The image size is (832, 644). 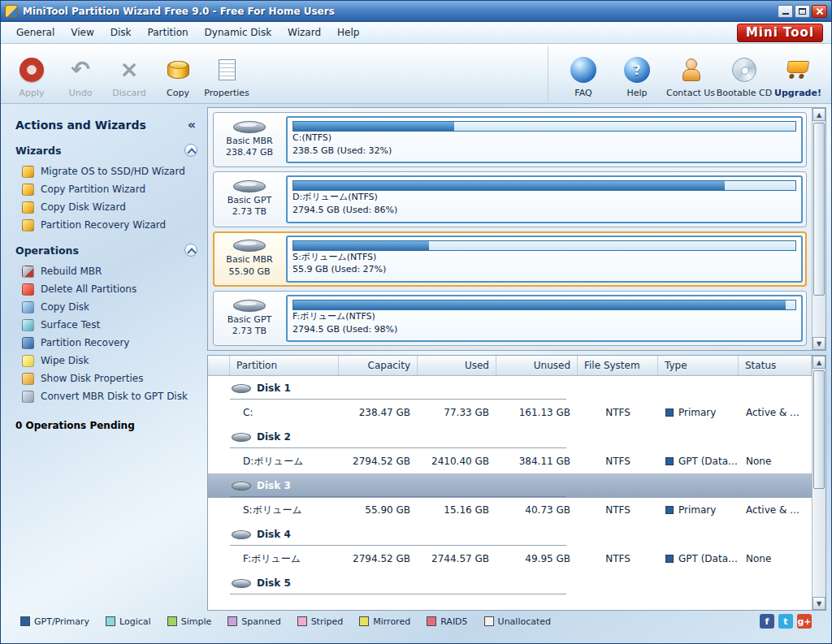 What do you see at coordinates (108, 307) in the screenshot?
I see `sidebar-item-copy-disk: Copy Disk` at bounding box center [108, 307].